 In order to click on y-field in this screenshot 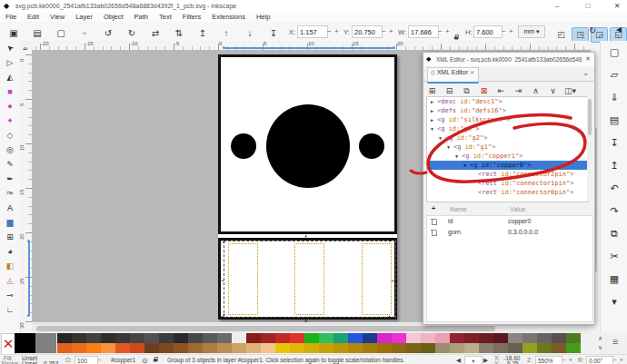, I will do `click(367, 32)`.